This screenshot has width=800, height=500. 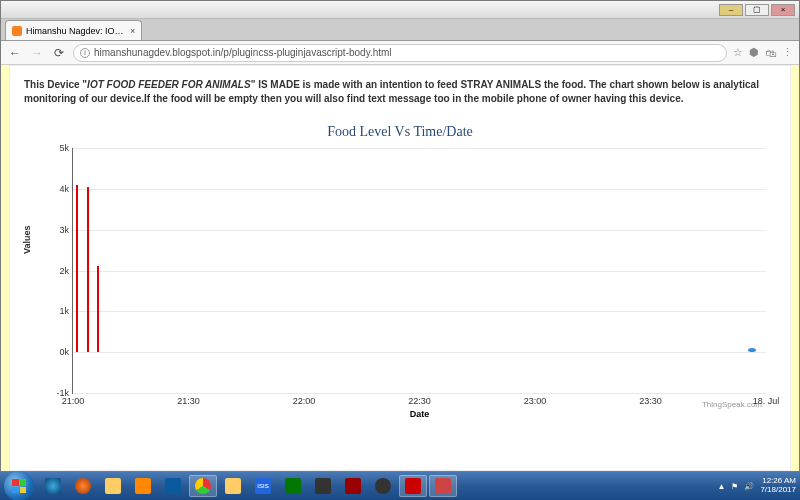 What do you see at coordinates (400, 53) in the screenshot?
I see `address-bar: i himanshunagdev.blogspot.in/p/plugincss…` at bounding box center [400, 53].